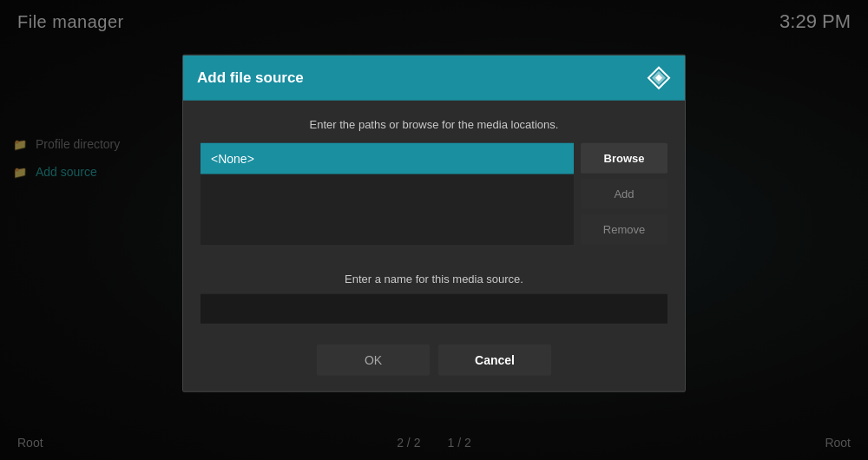  What do you see at coordinates (495, 360) in the screenshot?
I see `cancel-button: Cancel` at bounding box center [495, 360].